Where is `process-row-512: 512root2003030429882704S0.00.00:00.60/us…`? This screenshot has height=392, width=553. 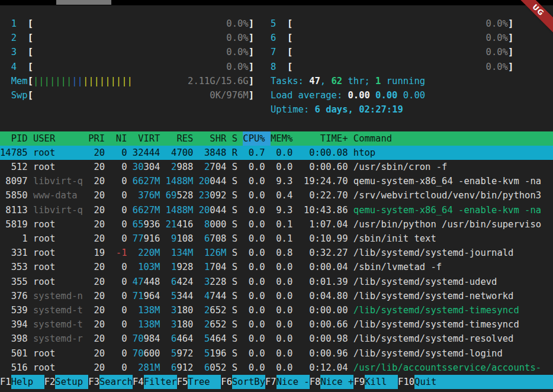 process-row-512: 512root2003030429882704S0.00.00:00.60/us… is located at coordinates (276, 167).